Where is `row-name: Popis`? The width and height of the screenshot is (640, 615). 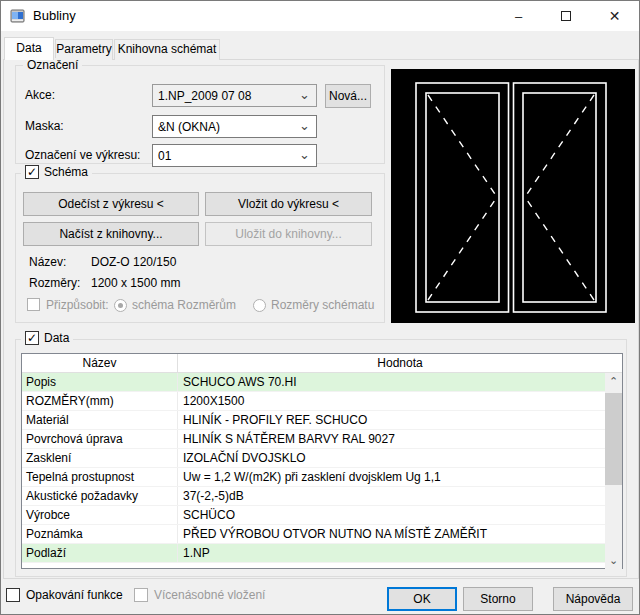
row-name: Popis is located at coordinates (100, 382).